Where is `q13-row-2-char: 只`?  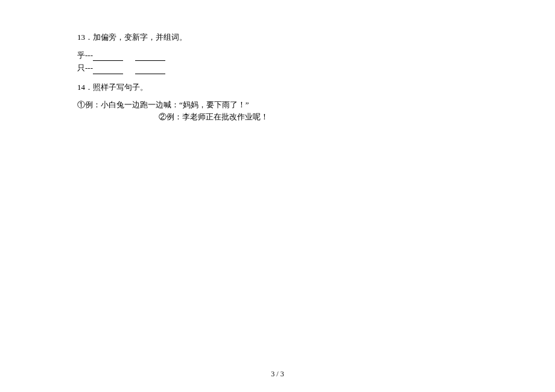
q13-row-2-char: 只 is located at coordinates (81, 68).